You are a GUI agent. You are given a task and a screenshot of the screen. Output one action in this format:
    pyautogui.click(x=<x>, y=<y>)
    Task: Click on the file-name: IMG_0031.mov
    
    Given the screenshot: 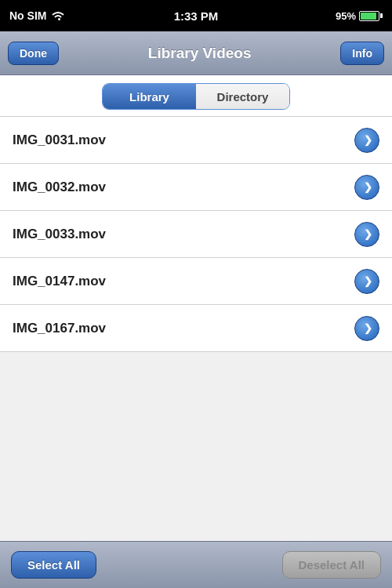 What is the action you would take?
    pyautogui.click(x=60, y=140)
    